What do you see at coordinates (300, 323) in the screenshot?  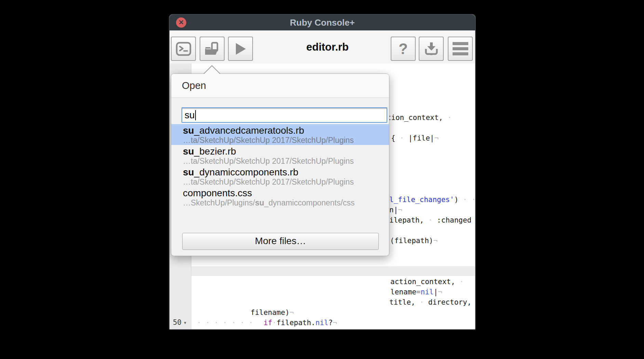 I see `code-line: if·filepath.nil?¬` at bounding box center [300, 323].